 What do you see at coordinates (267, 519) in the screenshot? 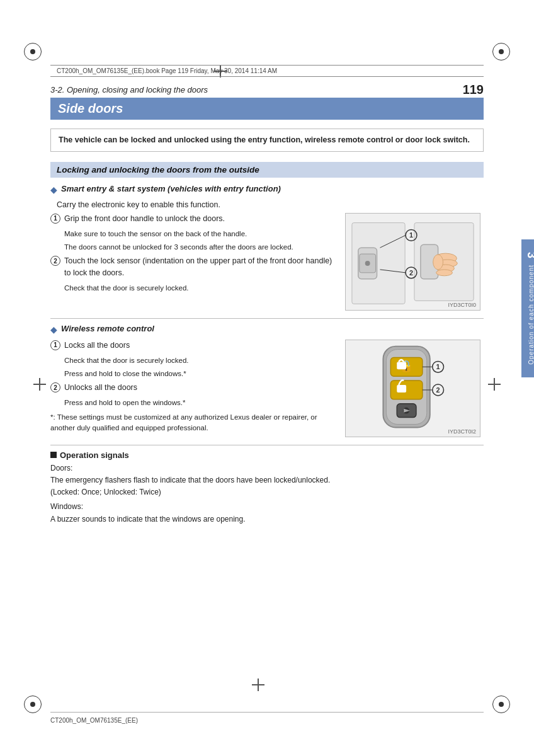
I see `op-signals-windows-text: A buzzer sounds to indicate that the win…` at bounding box center [267, 519].